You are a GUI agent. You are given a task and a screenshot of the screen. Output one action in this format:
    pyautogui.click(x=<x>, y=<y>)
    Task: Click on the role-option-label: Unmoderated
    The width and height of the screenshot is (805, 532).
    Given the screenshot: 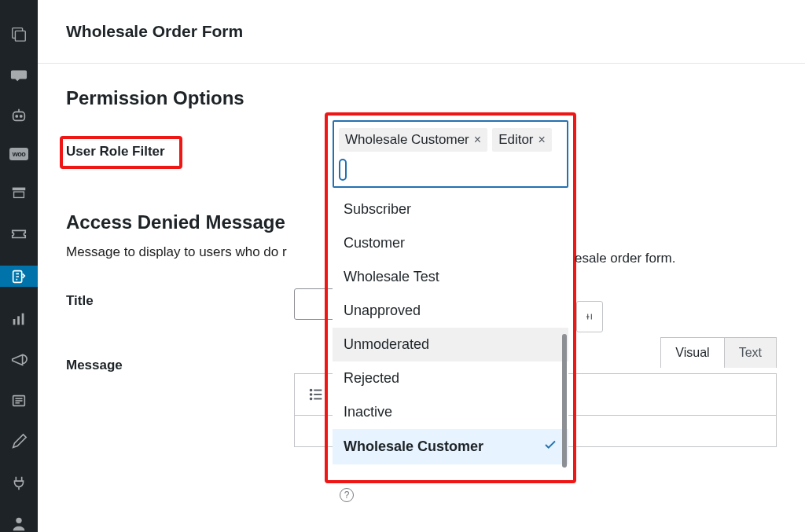 What is the action you would take?
    pyautogui.click(x=387, y=344)
    